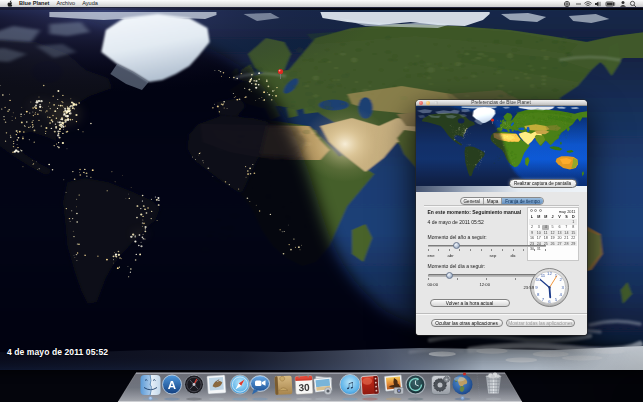  I want to click on svg-text: 11, so click(544, 274).